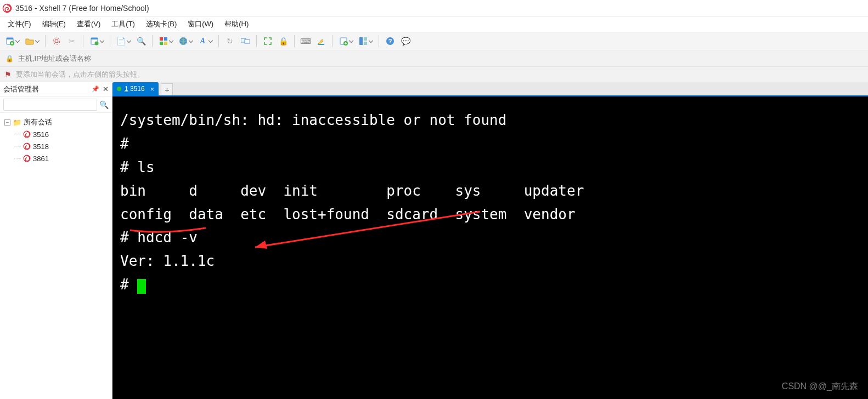 Image resolution: width=868 pixels, height=399 pixels. Describe the element at coordinates (95, 89) in the screenshot. I see `pin-button: 📌` at that location.